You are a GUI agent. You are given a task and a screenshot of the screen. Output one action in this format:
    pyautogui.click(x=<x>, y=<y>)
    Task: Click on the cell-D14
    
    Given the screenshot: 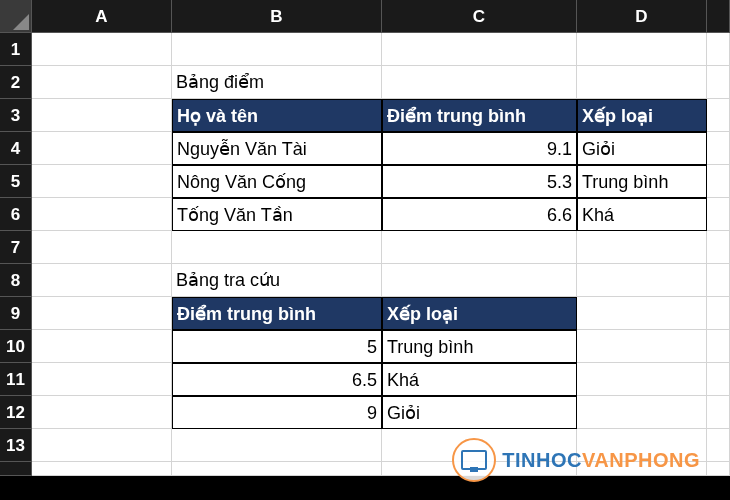 What is the action you would take?
    pyautogui.click(x=642, y=469)
    